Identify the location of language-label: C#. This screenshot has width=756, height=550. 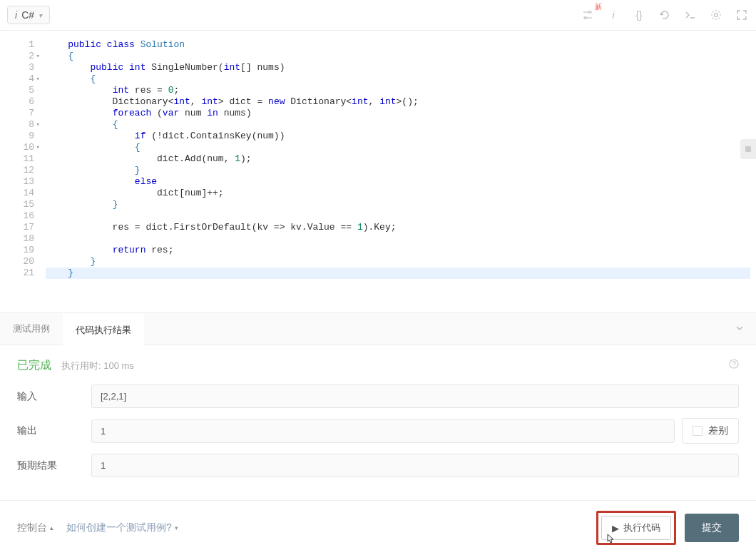
(28, 15).